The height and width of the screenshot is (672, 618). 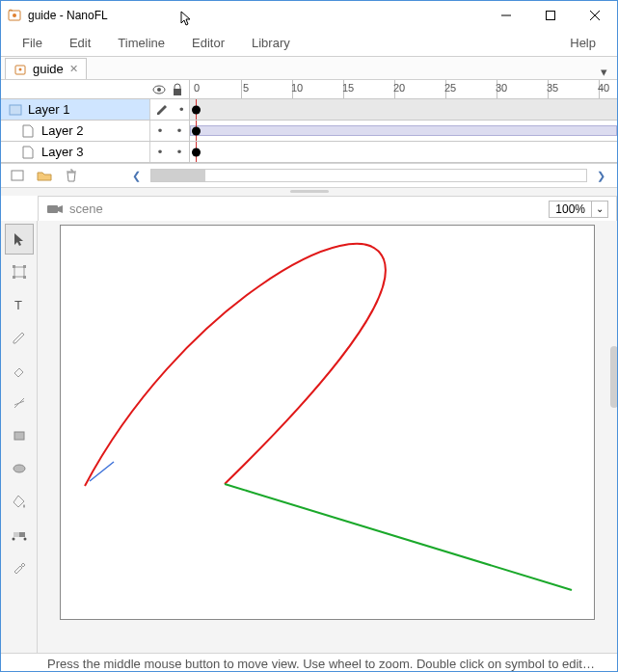 What do you see at coordinates (604, 71) in the screenshot?
I see `tab-menu-button: ▾` at bounding box center [604, 71].